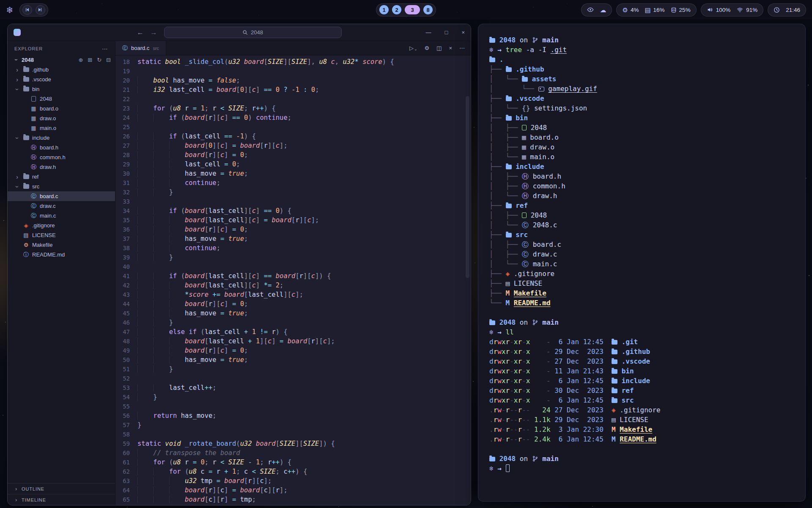 The image size is (812, 508). Describe the element at coordinates (61, 89) in the screenshot. I see `explorer-item-bin: ›bin` at that location.